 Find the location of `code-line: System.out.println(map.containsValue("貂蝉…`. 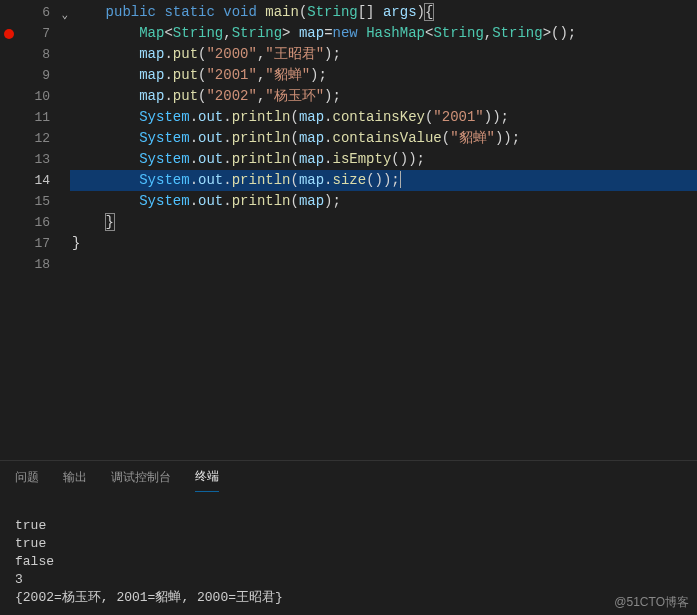

code-line: System.out.println(map.containsValue("貂蝉… is located at coordinates (384, 138).